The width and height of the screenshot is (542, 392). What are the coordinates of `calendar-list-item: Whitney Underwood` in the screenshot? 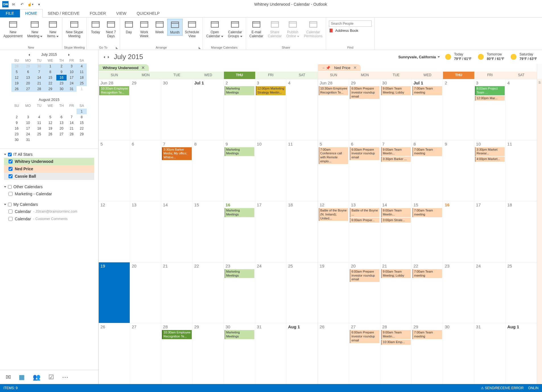 It's located at (49, 161).